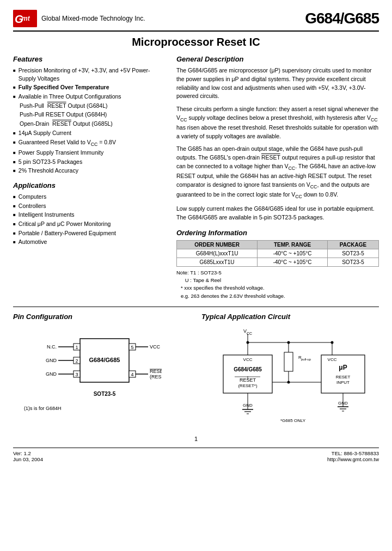 This screenshot has height=551, width=392. I want to click on pin-note: (1)s is for G684H, so click(102, 408).